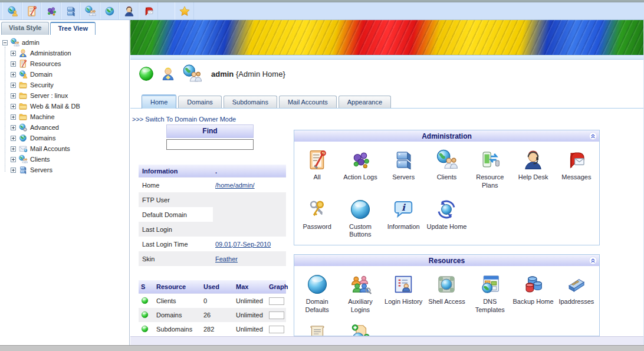 Image resolution: width=644 pixels, height=351 pixels. I want to click on toolbar-button-globe-users, so click(90, 11).